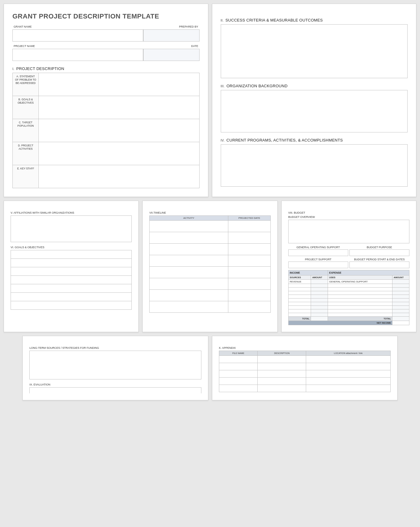 The width and height of the screenshot is (420, 527). Describe the element at coordinates (71, 213) in the screenshot. I see `section-affiliations: V. AFFILIATIONS WITH SIMILAR ORGANIZATIO…` at that location.